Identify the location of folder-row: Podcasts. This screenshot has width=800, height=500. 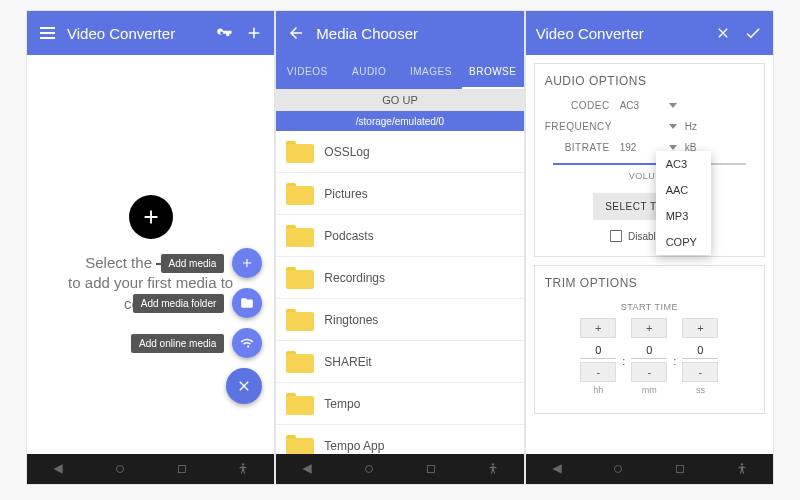
(400, 236).